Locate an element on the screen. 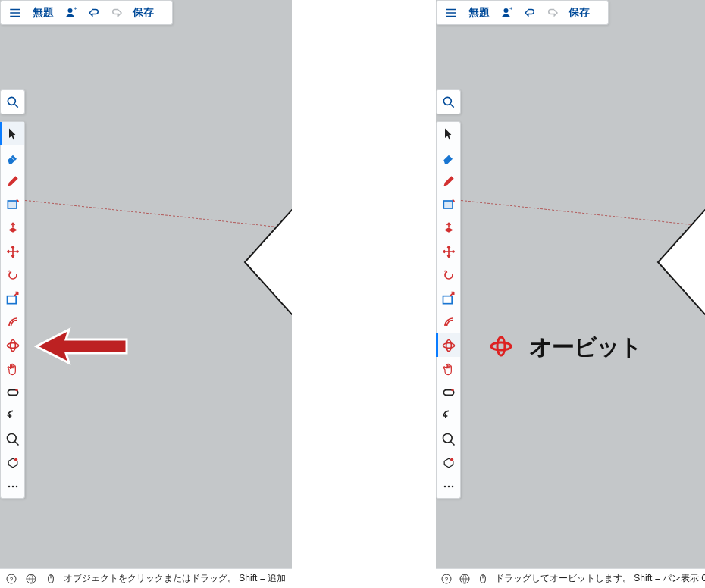 This screenshot has height=588, width=705. status-bar: ? ドラッグしてオービットします。 Shift = パン表示 O is located at coordinates (570, 578).